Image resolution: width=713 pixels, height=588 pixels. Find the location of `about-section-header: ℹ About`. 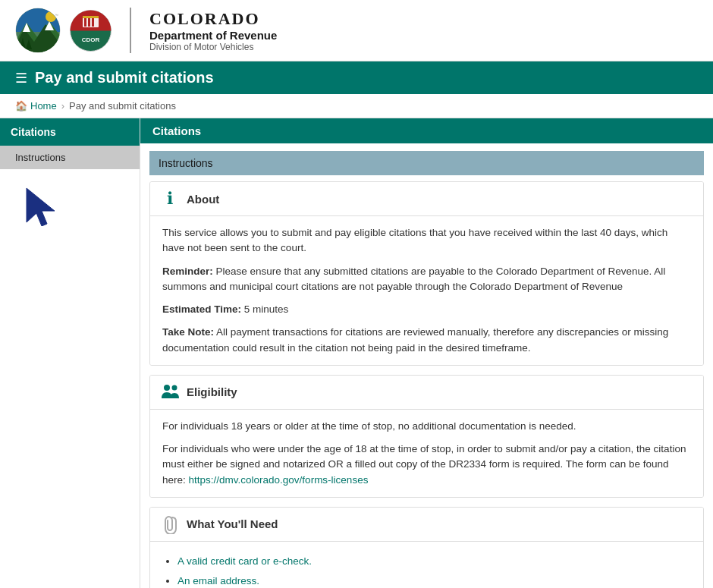

about-section-header: ℹ About is located at coordinates (426, 199).